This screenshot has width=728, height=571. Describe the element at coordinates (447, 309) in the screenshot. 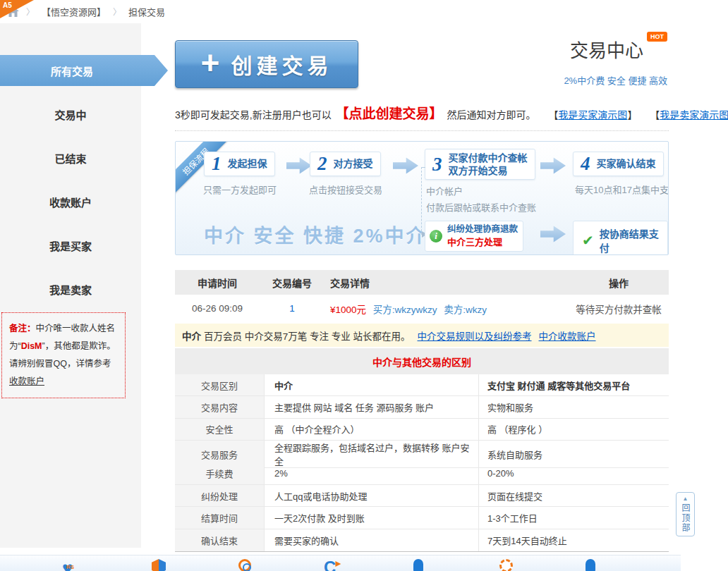

I see `trade-detail: ¥1000元 买方:wkzywkzy 卖方:wkzy` at that location.